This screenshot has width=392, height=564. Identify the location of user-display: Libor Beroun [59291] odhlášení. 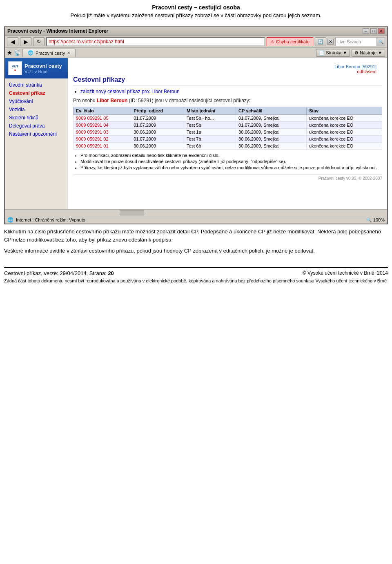
(355, 69).